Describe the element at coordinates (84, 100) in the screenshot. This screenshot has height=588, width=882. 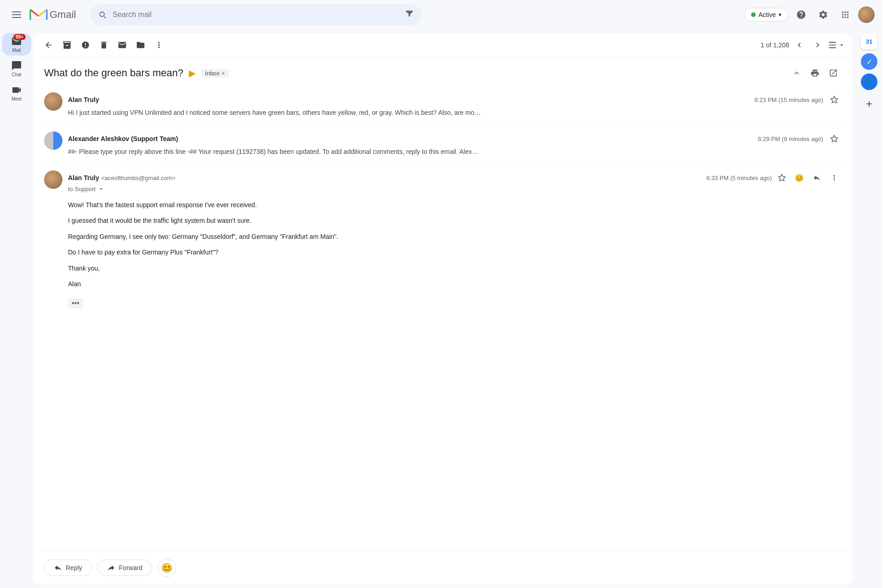
I see `message-1-sender: Alan Truly` at that location.